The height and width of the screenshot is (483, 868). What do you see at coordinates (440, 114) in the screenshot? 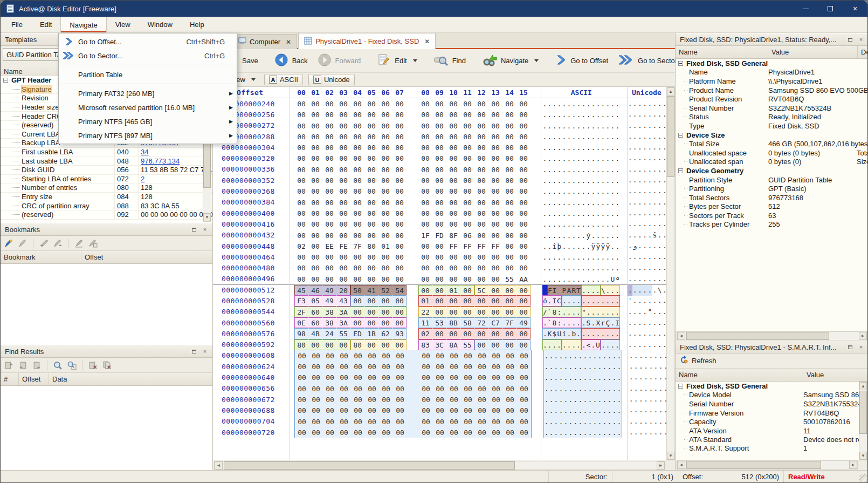
I see `hex-row: 0000000002560000000000000000000000000000…` at bounding box center [440, 114].